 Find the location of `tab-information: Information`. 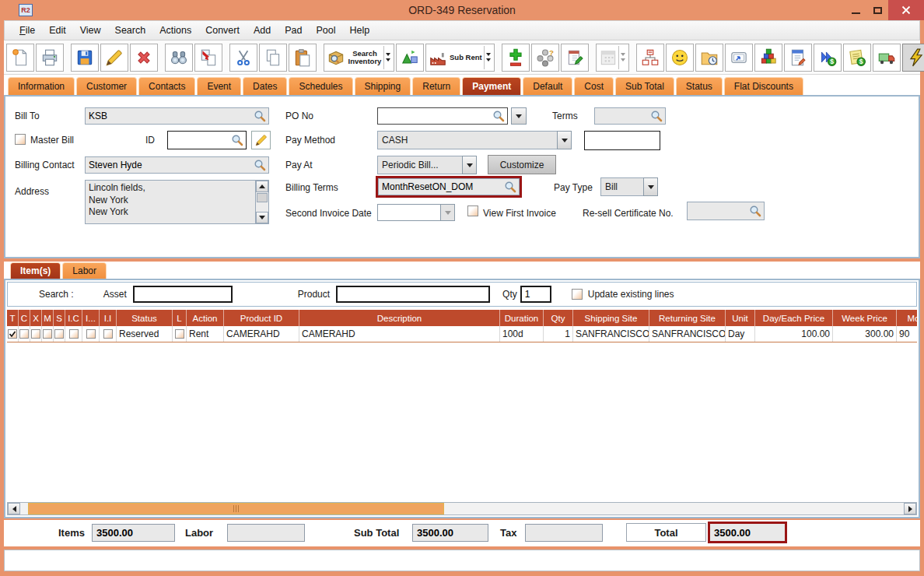

tab-information: Information is located at coordinates (41, 86).